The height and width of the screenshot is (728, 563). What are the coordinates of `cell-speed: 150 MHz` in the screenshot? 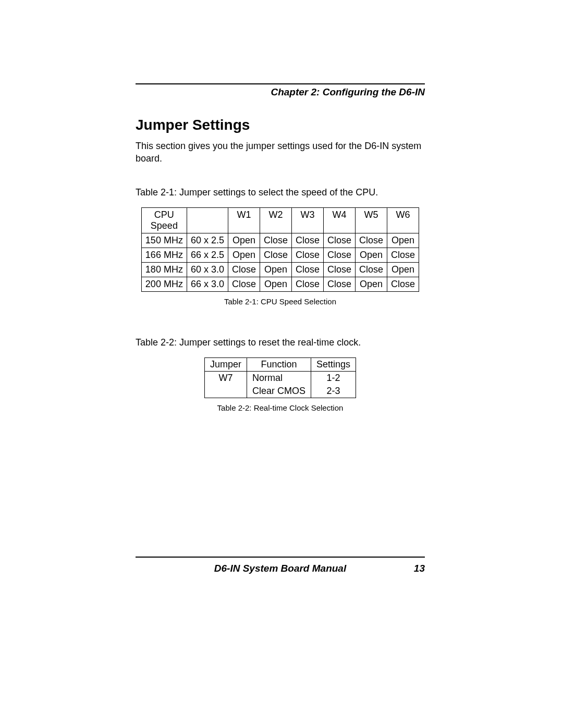 It's located at (164, 240).